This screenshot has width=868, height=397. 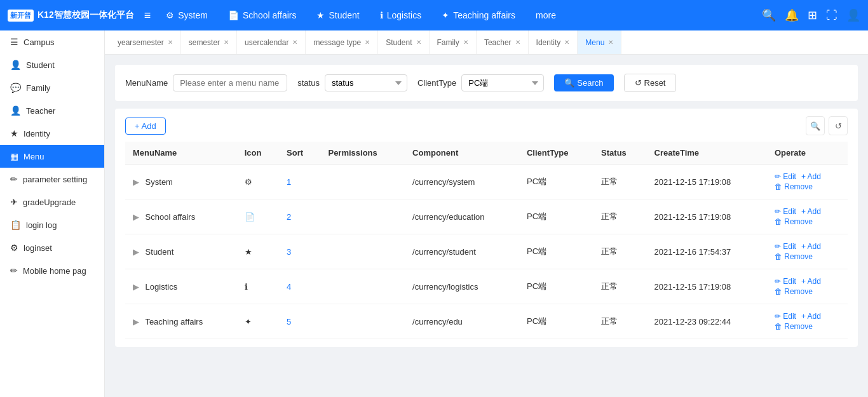 What do you see at coordinates (400, 15) in the screenshot?
I see `topnav-logistics: ℹ Logistics` at bounding box center [400, 15].